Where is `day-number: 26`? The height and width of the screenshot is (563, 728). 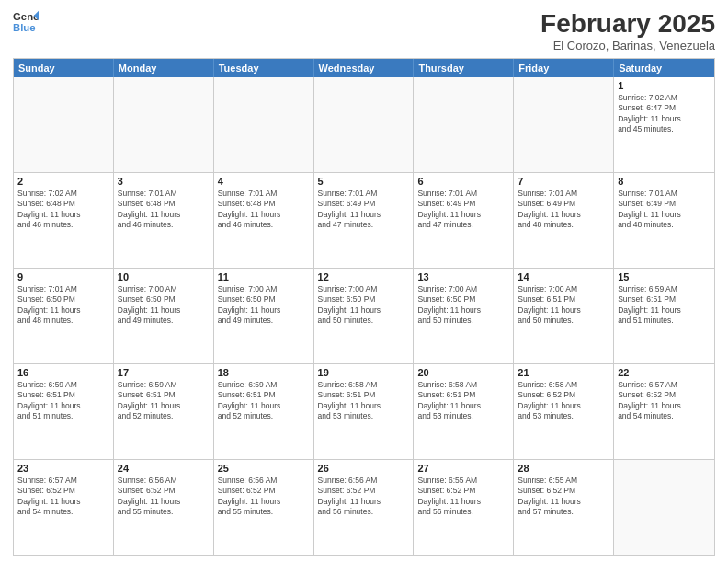
day-number: 26 is located at coordinates (364, 468).